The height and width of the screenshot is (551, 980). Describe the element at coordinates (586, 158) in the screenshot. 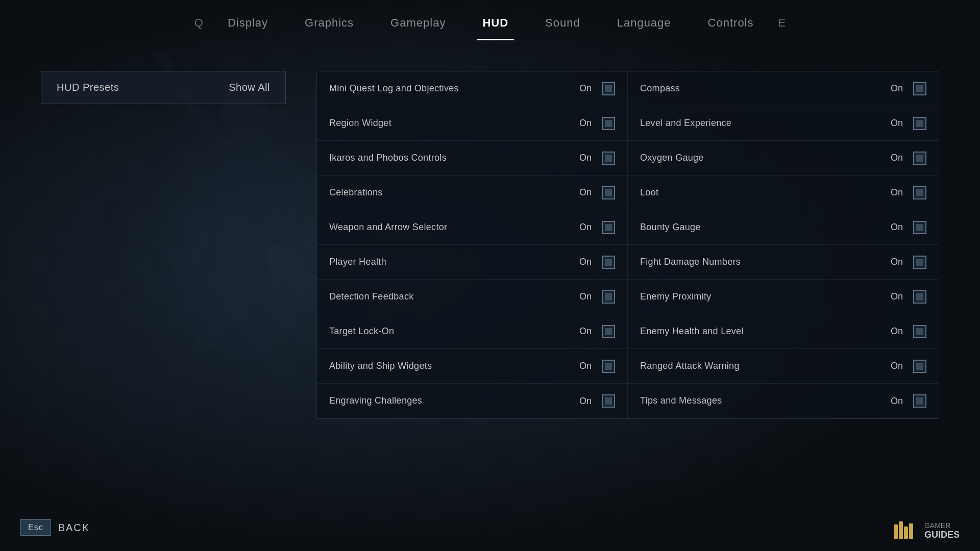

I see `setting-value-ikaros: On` at that location.